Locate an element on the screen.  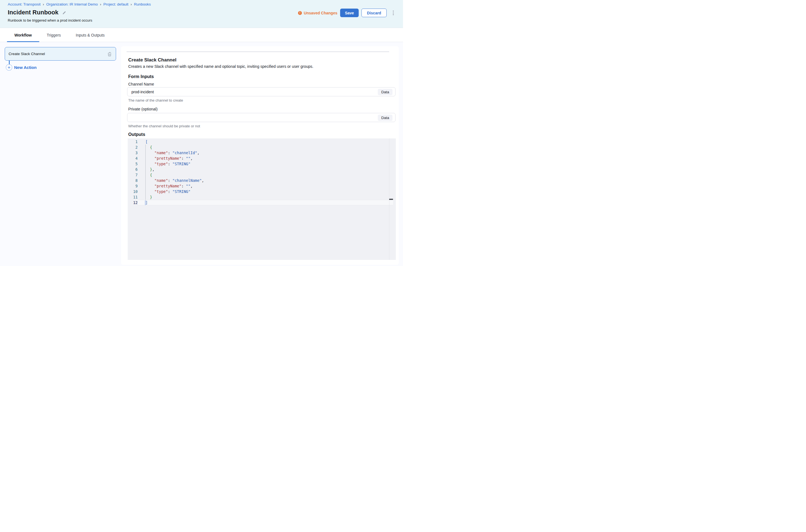
code-line-12: 12] is located at coordinates (262, 203).